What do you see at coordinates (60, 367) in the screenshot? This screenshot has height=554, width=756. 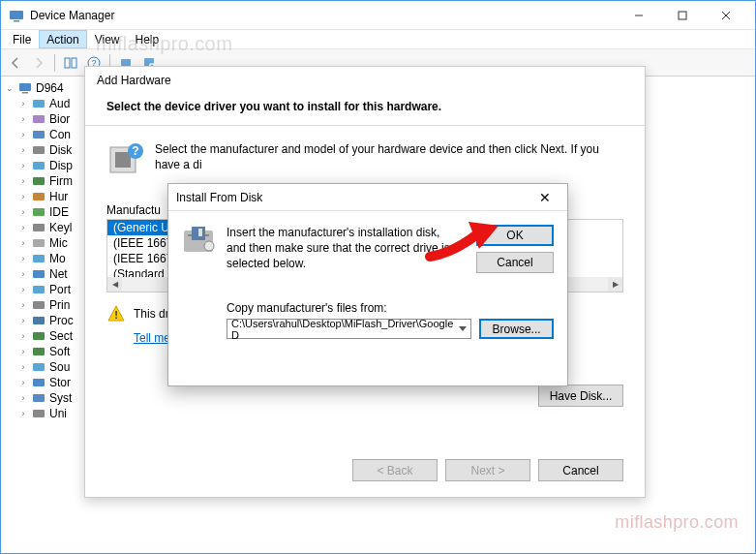 I see `tree-node-label: Sou` at bounding box center [60, 367].